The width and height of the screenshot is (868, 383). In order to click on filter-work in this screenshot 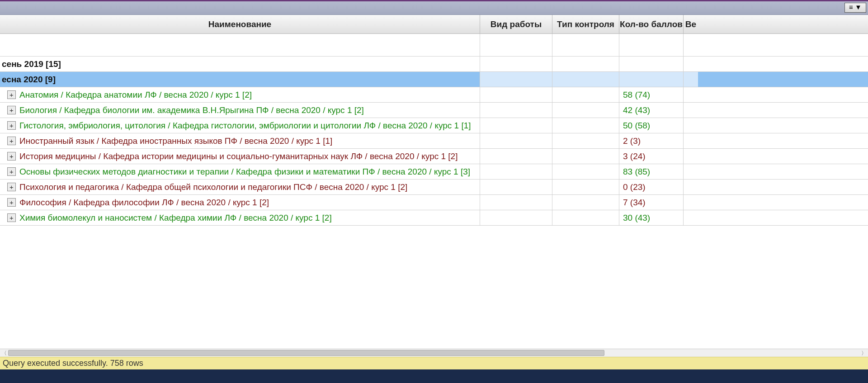, I will do `click(516, 45)`.